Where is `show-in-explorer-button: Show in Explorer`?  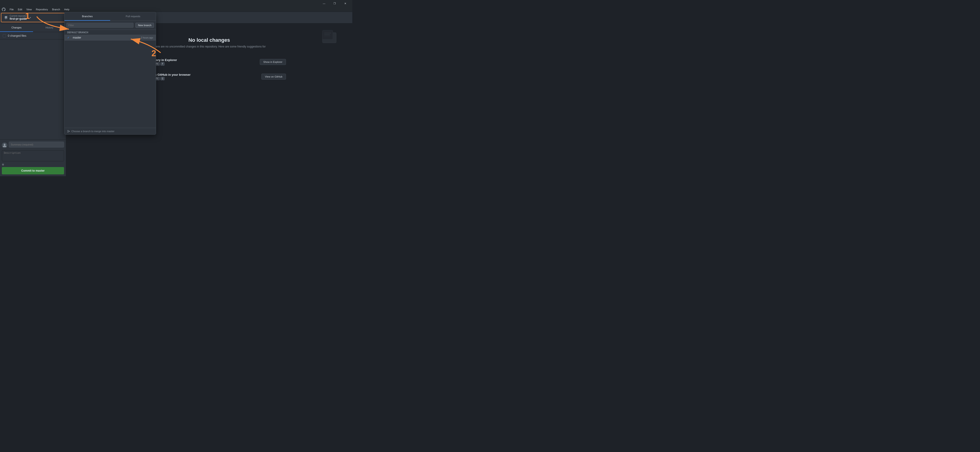
show-in-explorer-button: Show in Explorer is located at coordinates (273, 62).